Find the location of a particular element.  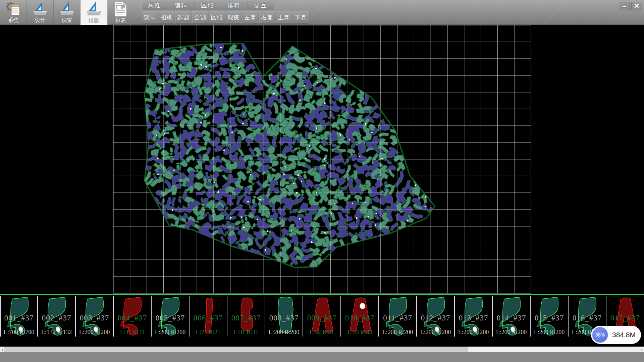

main-button-label: 排版 is located at coordinates (94, 20).